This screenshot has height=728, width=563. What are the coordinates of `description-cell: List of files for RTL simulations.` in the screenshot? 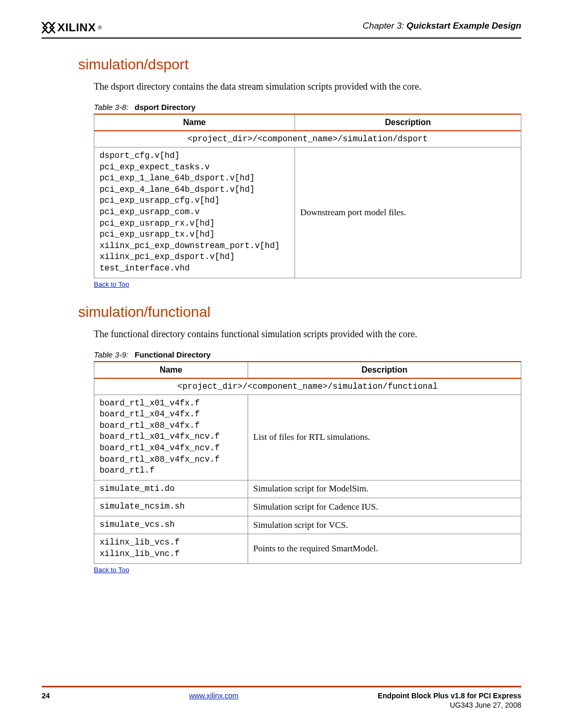 It's located at (384, 437).